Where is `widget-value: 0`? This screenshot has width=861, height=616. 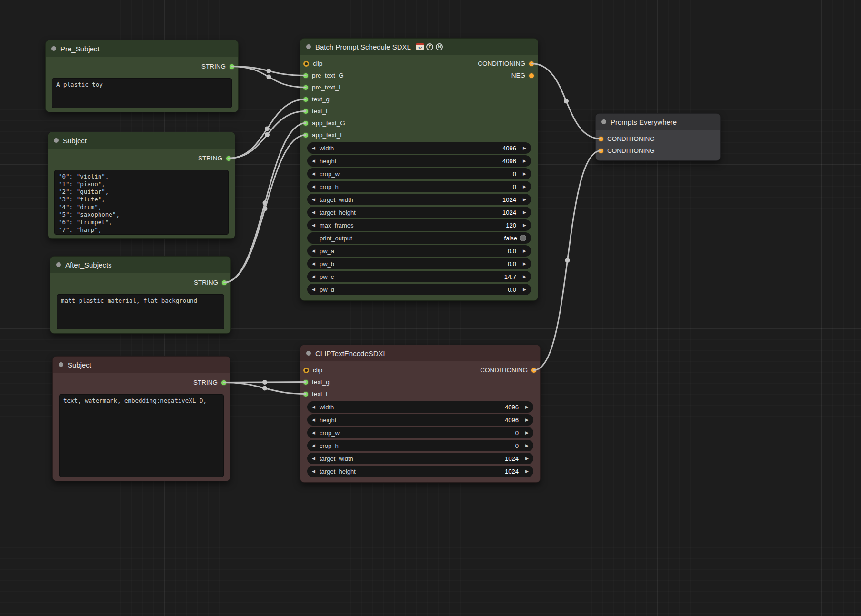
widget-value: 0 is located at coordinates (516, 187).